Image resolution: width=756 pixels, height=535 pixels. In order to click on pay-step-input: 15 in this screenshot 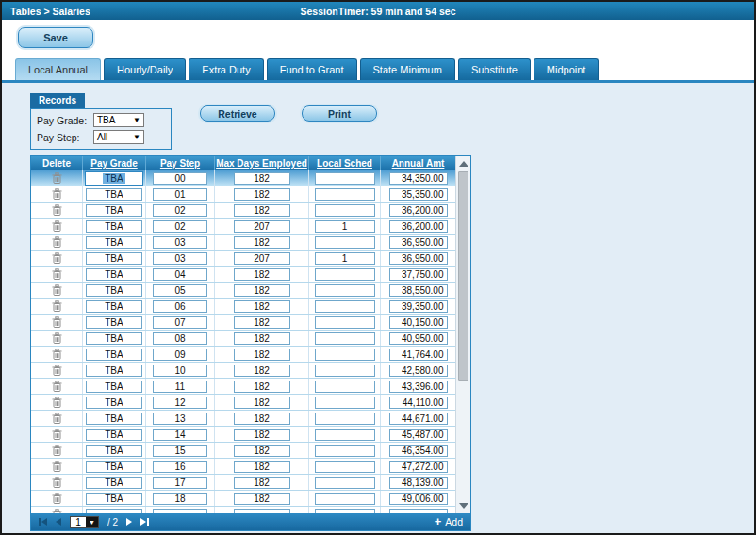, I will do `click(180, 450)`.